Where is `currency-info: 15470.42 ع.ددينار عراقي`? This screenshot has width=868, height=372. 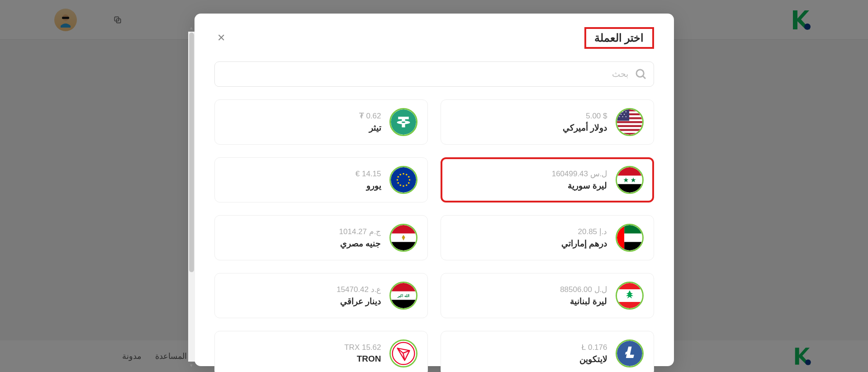 currency-info: 15470.42 ع.ددينار عراقي is located at coordinates (359, 296).